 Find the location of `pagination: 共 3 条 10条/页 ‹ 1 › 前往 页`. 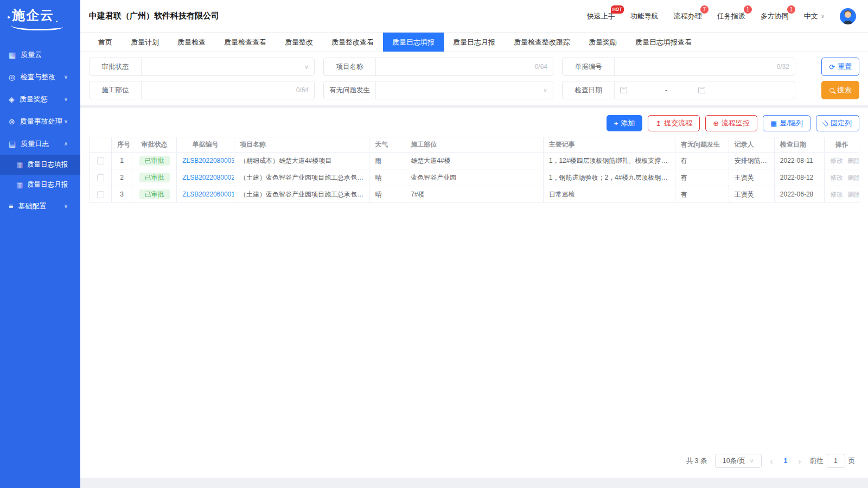

pagination: 共 3 条 10条/页 ‹ 1 › 前往 页 is located at coordinates (474, 462).